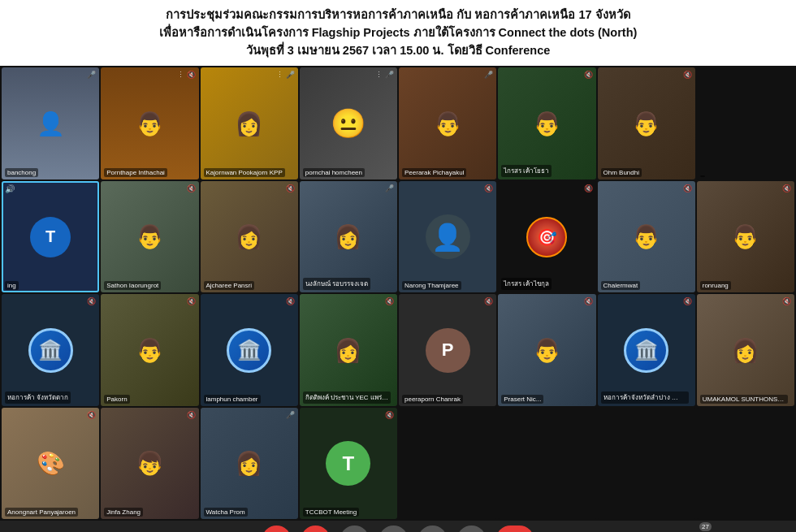  I want to click on participant-name: Anongnart Panyajaroen, so click(41, 512).